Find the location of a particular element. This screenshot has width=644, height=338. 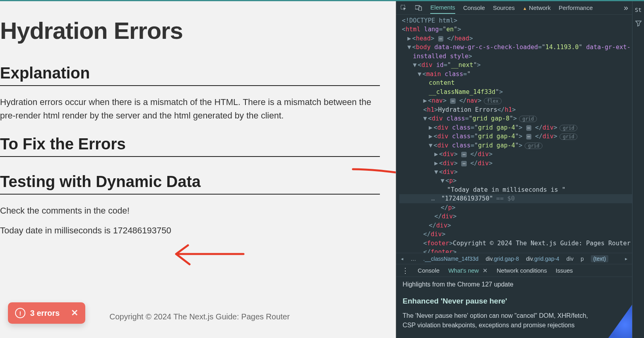

drawer-tab-issues: Issues is located at coordinates (564, 270).